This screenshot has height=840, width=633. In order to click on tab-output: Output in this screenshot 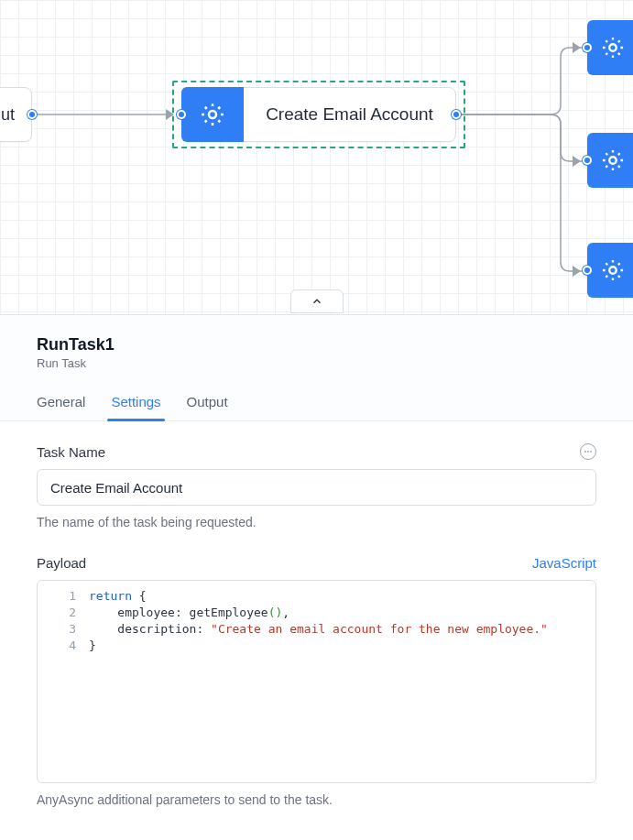, I will do `click(207, 407)`.